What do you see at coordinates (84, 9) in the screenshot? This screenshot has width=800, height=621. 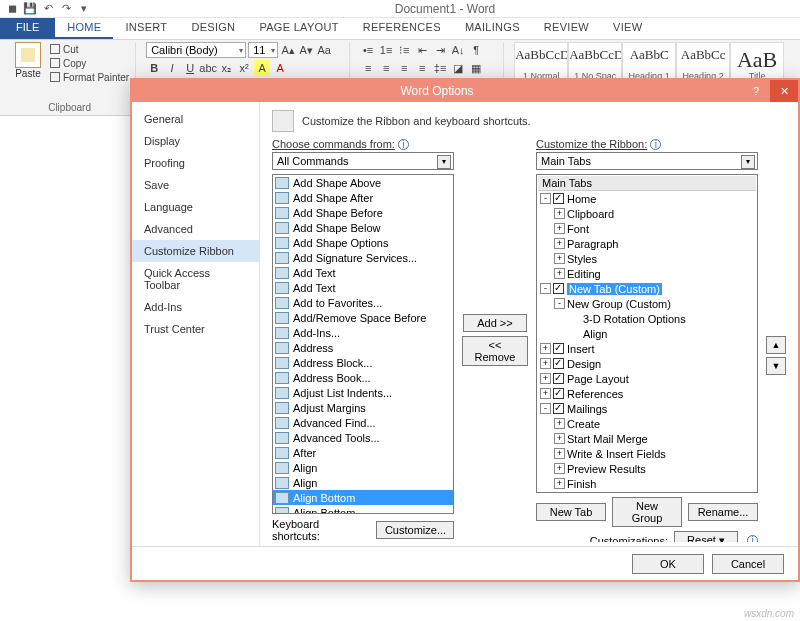 I see `qat-dropdown-icon: ▾` at bounding box center [84, 9].